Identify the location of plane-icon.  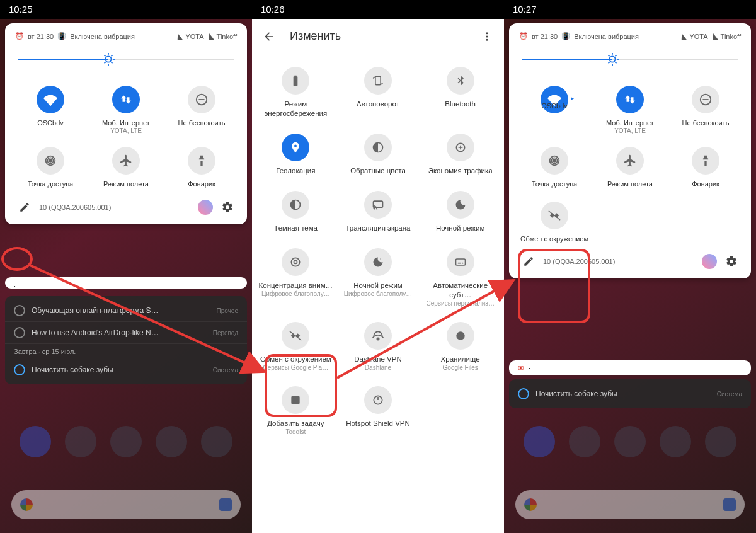
(630, 161).